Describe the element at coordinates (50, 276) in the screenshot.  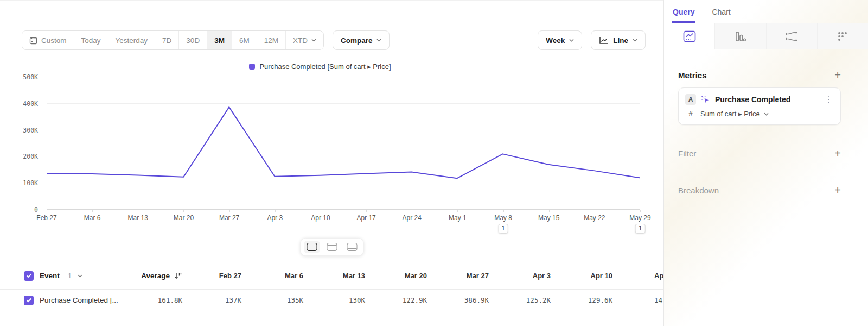
I see `event-header-label: Event` at that location.